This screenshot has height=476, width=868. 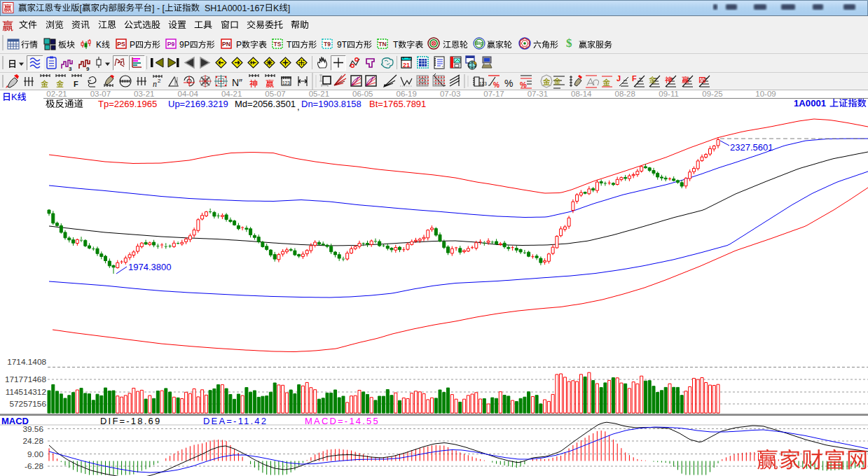 What do you see at coordinates (27, 362) in the screenshot?
I see `svg-text: 1714.1408` at bounding box center [27, 362].